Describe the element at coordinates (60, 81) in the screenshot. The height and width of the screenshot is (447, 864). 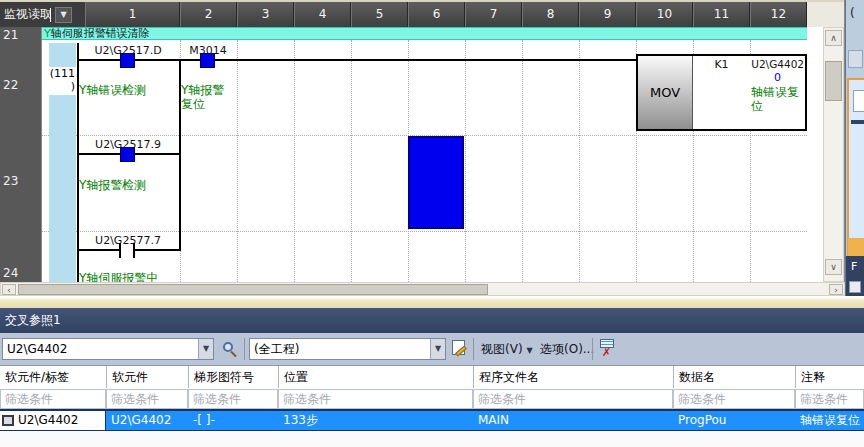
I see `step-number: (111 )` at that location.